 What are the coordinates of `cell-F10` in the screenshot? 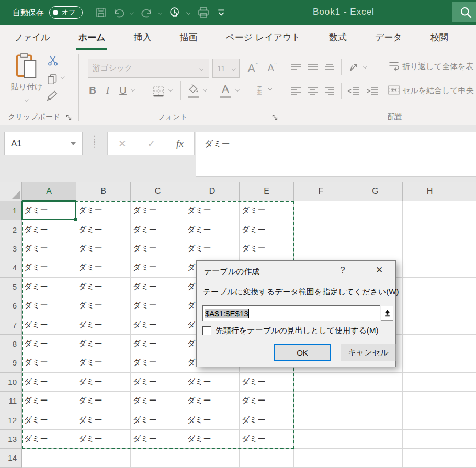 It's located at (321, 382).